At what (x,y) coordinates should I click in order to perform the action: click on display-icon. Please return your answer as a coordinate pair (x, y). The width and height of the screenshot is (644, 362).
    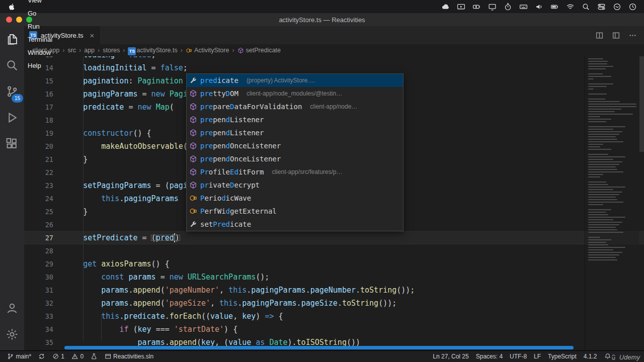
    Looking at the image, I should click on (492, 7).